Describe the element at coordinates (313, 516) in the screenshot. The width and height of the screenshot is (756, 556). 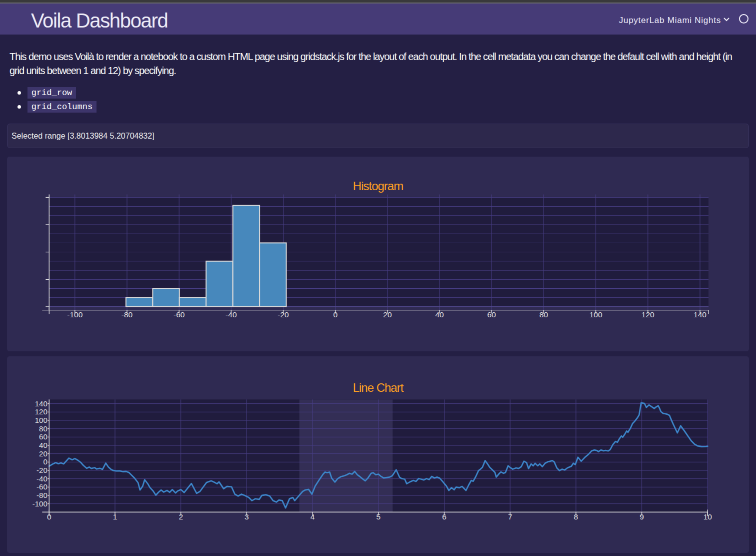
I see `svg-text: 4` at that location.